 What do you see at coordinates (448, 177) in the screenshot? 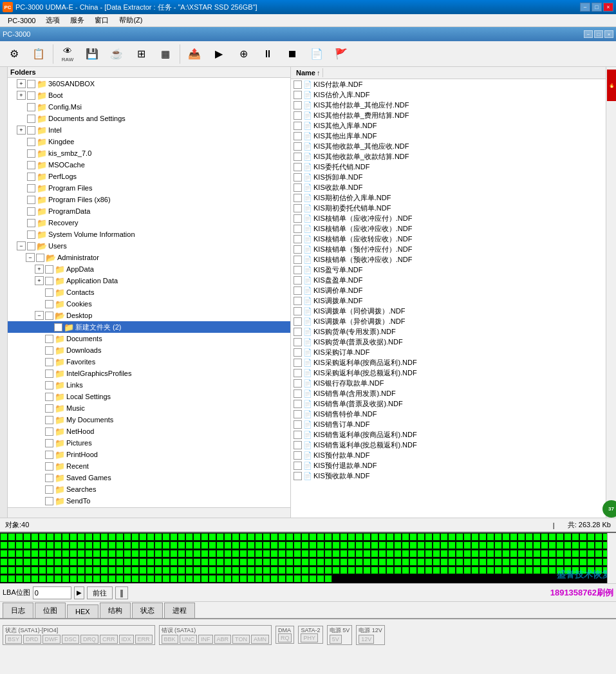
I see `file-item: 📄KIS拆卸单.NDF` at bounding box center [448, 177].